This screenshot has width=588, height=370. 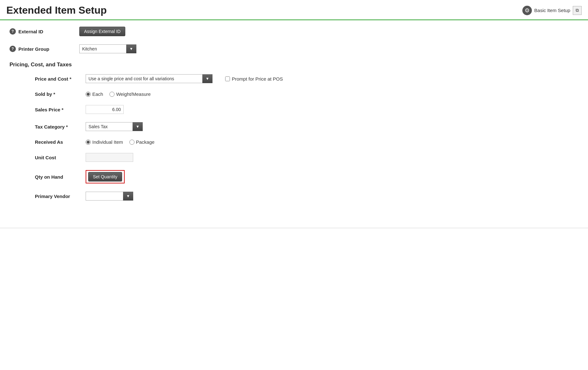 What do you see at coordinates (294, 49) in the screenshot?
I see `printer-group-row: ? Printer Group Kitchen Bar Expo ▼` at bounding box center [294, 49].